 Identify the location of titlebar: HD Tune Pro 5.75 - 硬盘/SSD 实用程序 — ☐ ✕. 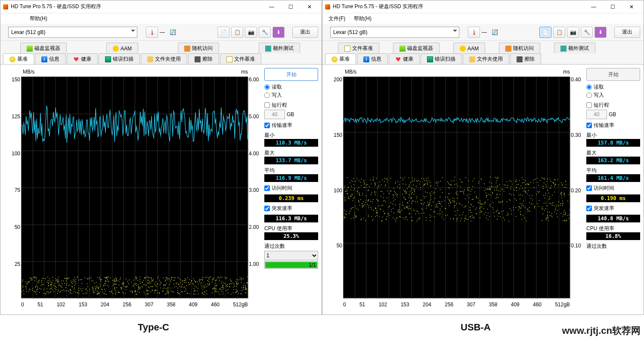
(483, 7).